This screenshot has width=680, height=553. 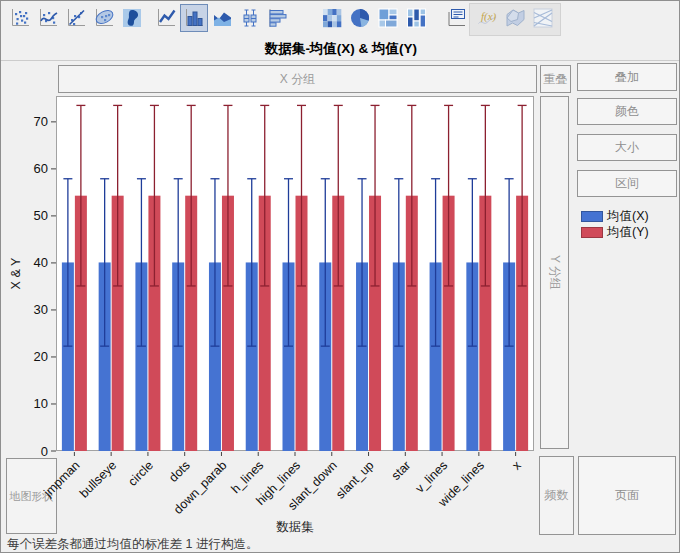 I want to click on element-type-toolbar: f(x), so click(x=340, y=20).